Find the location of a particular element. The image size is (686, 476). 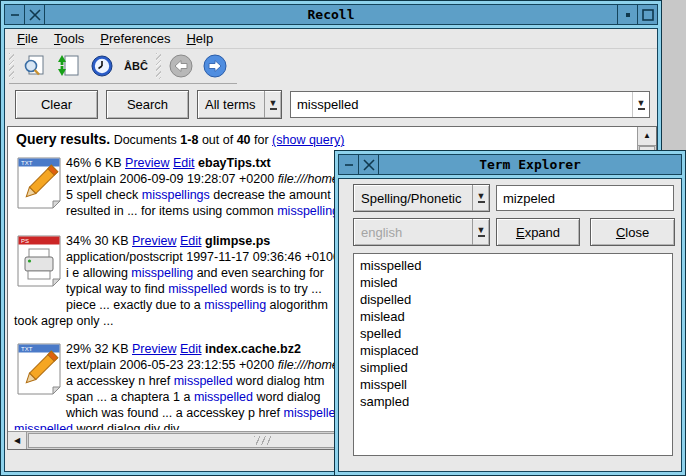

close-button: Close is located at coordinates (632, 232).